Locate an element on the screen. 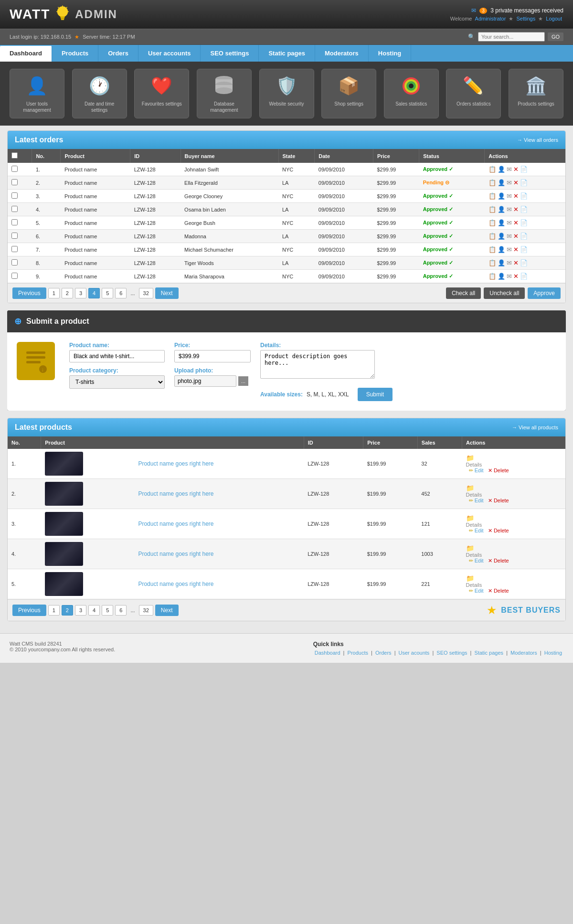 The width and height of the screenshot is (573, 924). widget-shop-settings: 📦 Shop settings is located at coordinates (349, 94).